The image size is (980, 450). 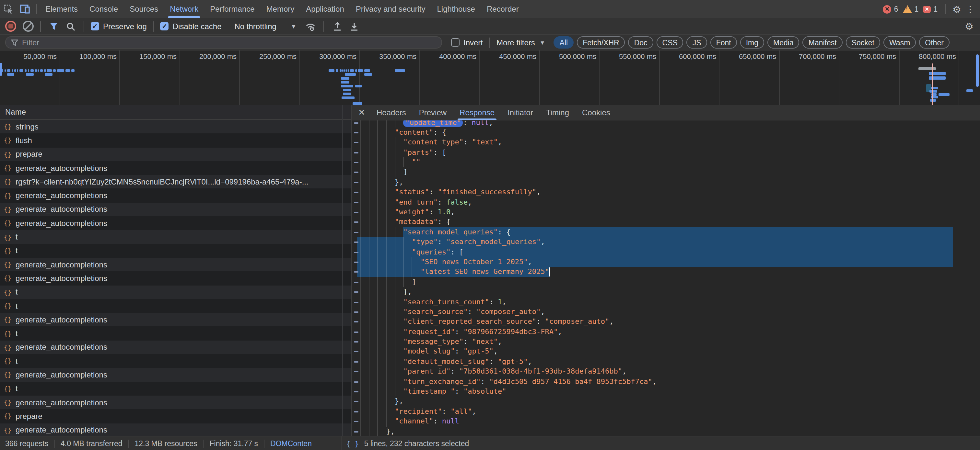 What do you see at coordinates (391, 112) in the screenshot?
I see `detail-tab-headers: Headers` at bounding box center [391, 112].